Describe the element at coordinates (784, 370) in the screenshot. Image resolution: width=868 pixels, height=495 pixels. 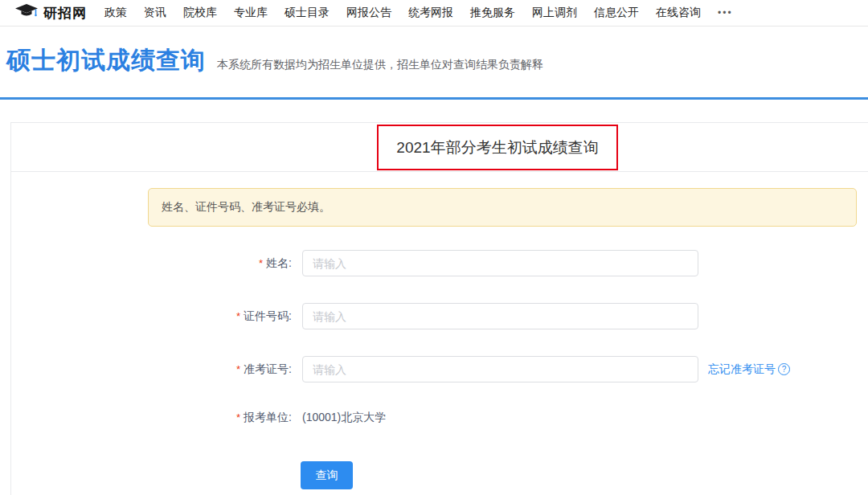
I see `help-icon: ?` at that location.